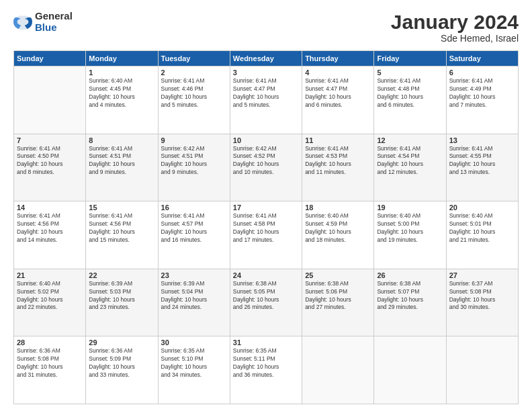 The image size is (532, 411). Describe the element at coordinates (410, 140) in the screenshot. I see `day-number: 12` at that location.